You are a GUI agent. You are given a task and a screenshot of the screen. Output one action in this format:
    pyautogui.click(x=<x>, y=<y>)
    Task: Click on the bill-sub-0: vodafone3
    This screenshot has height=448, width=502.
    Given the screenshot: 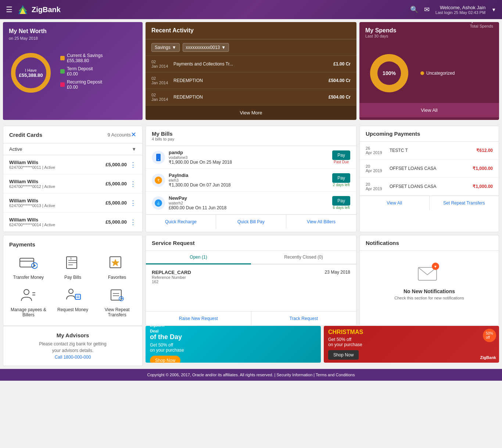 What is the action you would take?
    pyautogui.click(x=248, y=157)
    